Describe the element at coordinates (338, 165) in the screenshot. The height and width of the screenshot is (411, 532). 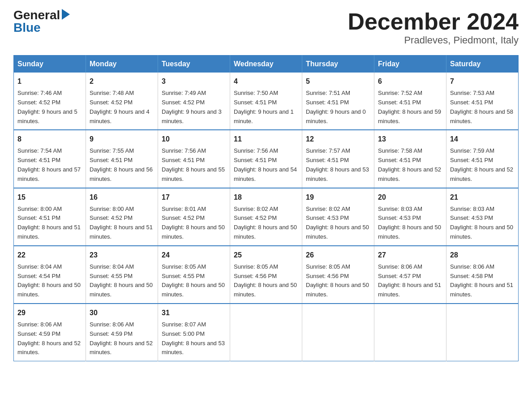
I see `day-info: Sunrise: 7:57 AMSunset: 4:51 PMDaylight:…` at that location.